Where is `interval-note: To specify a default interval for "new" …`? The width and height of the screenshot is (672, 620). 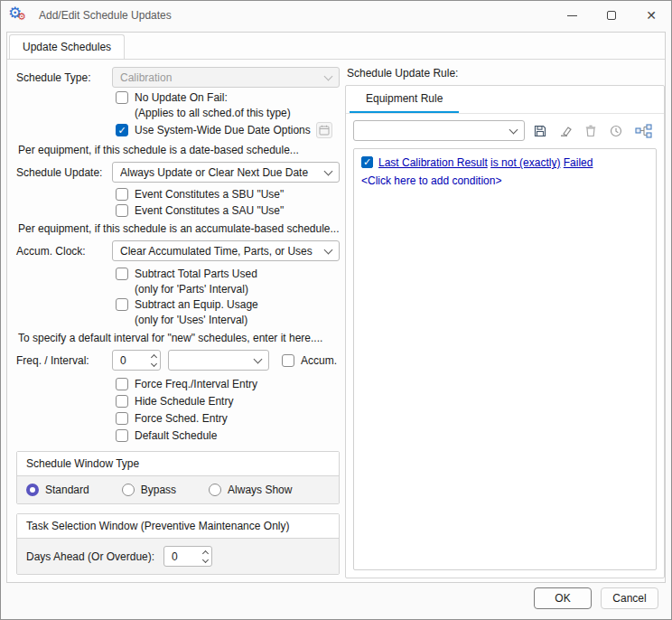 interval-note: To specify a default interval for "new" … is located at coordinates (179, 338).